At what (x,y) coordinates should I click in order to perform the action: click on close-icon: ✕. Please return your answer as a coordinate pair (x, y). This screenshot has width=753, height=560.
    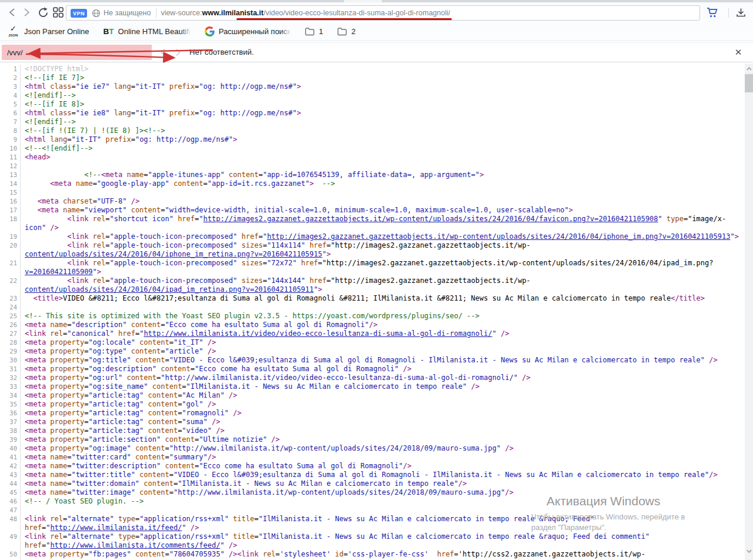
    Looking at the image, I should click on (739, 52).